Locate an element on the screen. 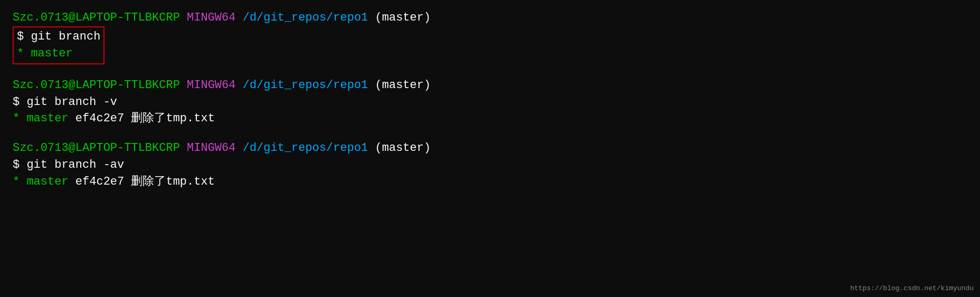  prompt-mingw-1: MINGW64 is located at coordinates (211, 18).